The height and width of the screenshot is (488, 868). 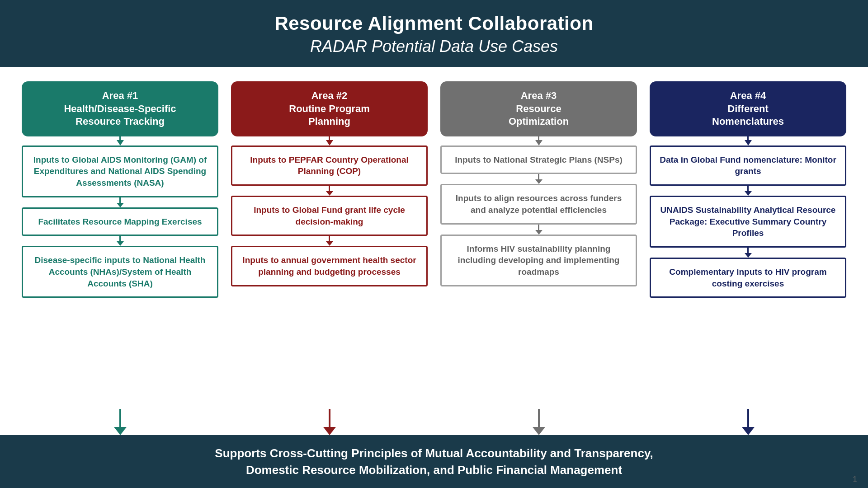 What do you see at coordinates (120, 109) in the screenshot?
I see `area-header-1: Area #1Health/Disease-SpecificResource T…` at bounding box center [120, 109].